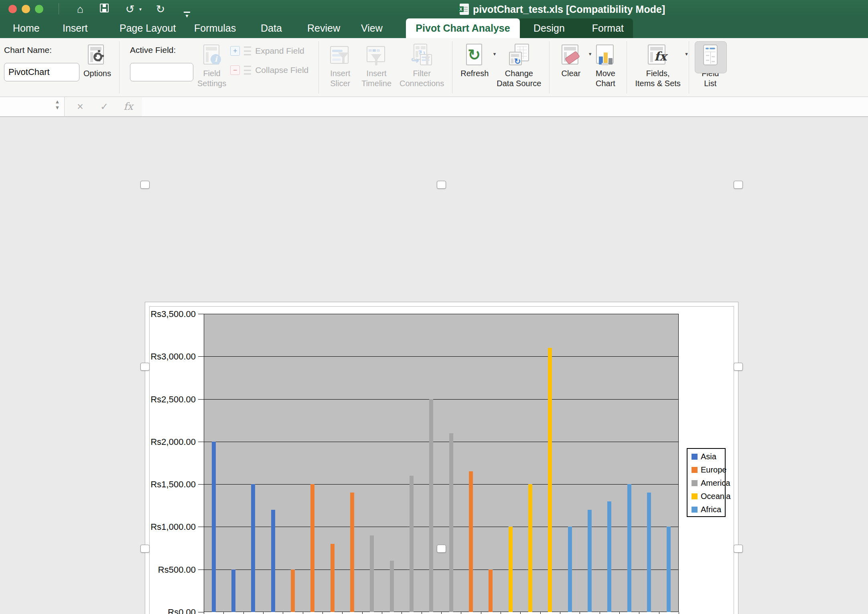 Image resolution: width=868 pixels, height=614 pixels. I want to click on legend-item-oceania: Oceania, so click(711, 496).